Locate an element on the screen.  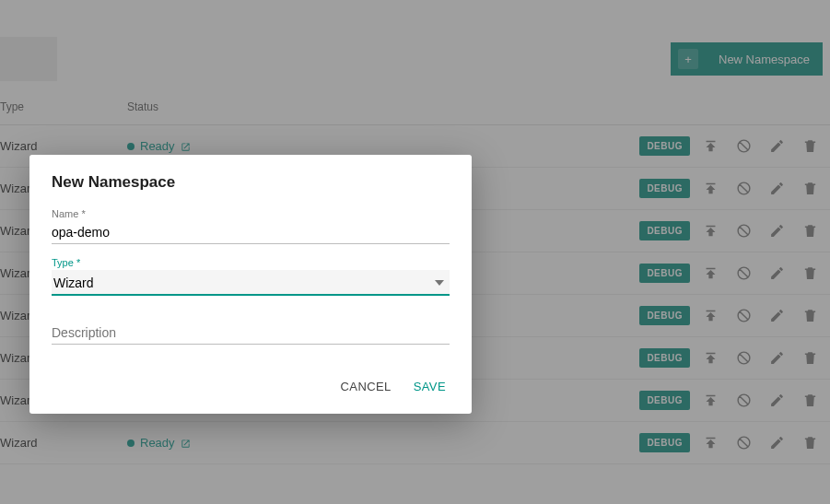
type-label: Type * is located at coordinates (251, 263).